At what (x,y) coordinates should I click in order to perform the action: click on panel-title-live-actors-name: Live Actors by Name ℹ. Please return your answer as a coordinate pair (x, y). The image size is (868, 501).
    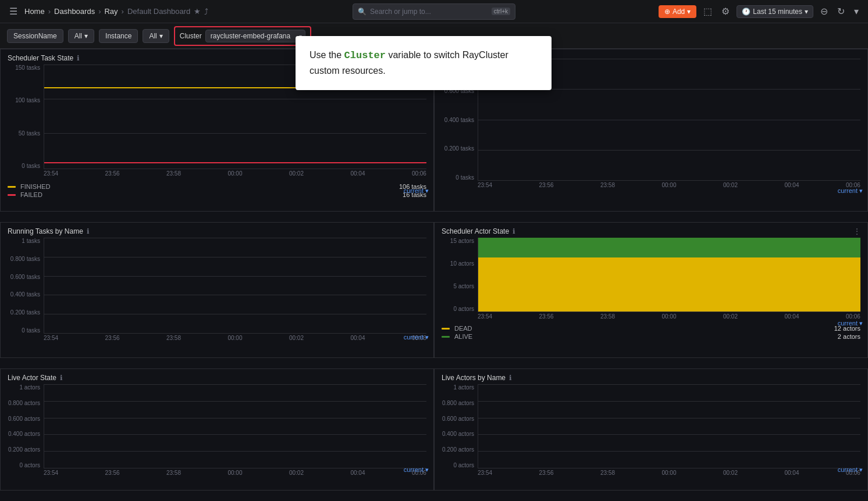
    Looking at the image, I should click on (651, 378).